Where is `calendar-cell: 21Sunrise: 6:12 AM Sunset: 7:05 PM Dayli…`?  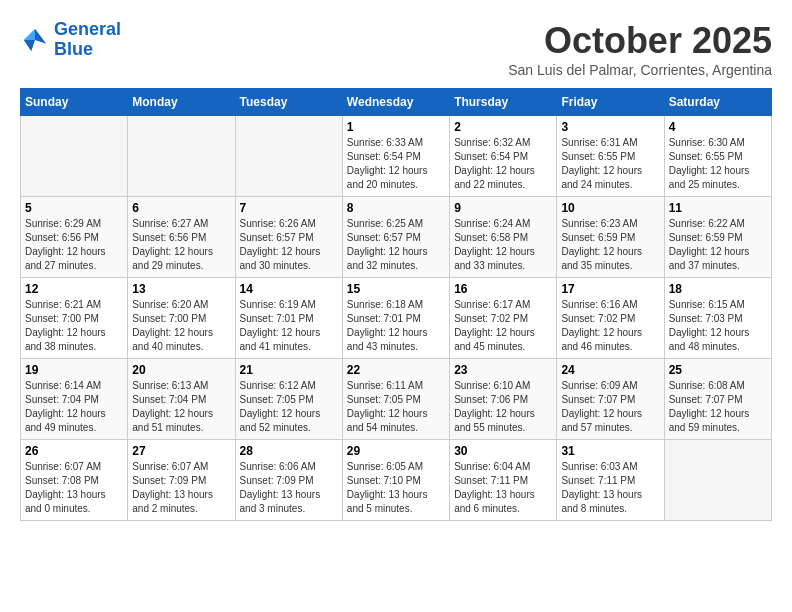
calendar-cell: 21Sunrise: 6:12 AM Sunset: 7:05 PM Dayli… is located at coordinates (288, 400).